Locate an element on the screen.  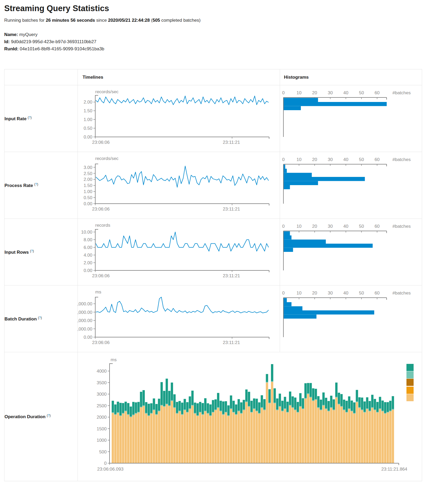
summary-paren: ( is located at coordinates (151, 20).